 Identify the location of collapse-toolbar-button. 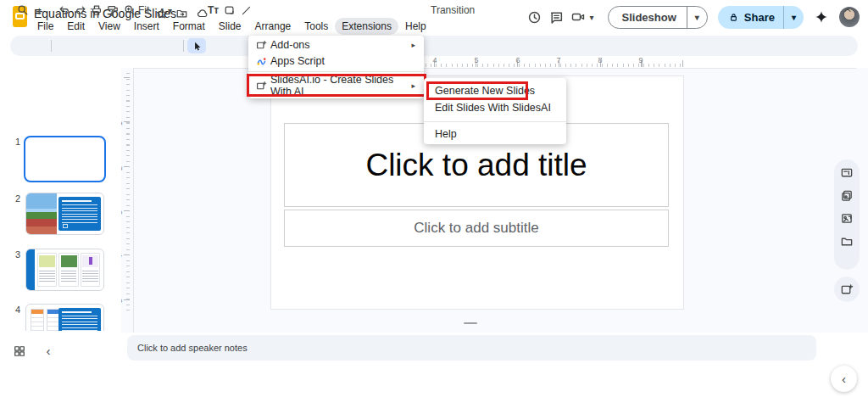
(848, 10).